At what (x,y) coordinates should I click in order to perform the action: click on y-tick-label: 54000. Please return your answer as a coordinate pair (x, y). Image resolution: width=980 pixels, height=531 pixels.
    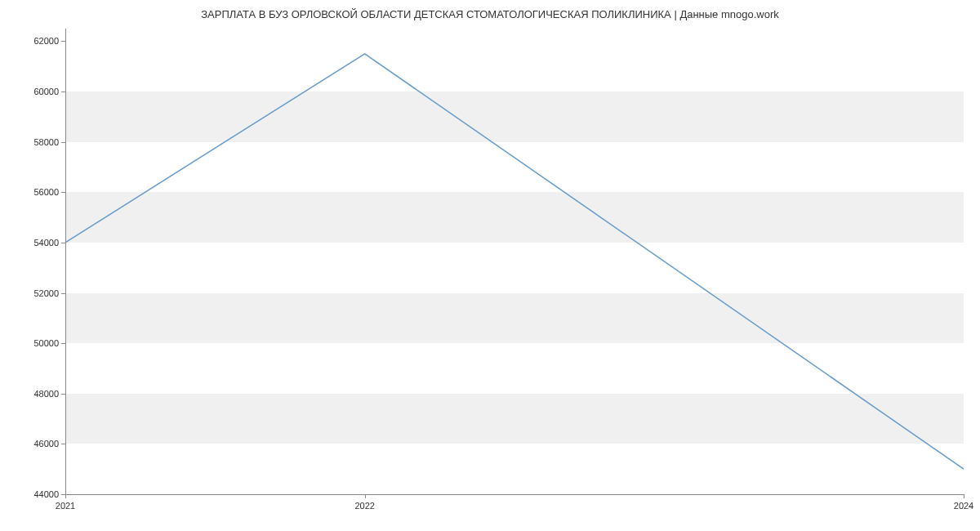
    Looking at the image, I should click on (46, 243).